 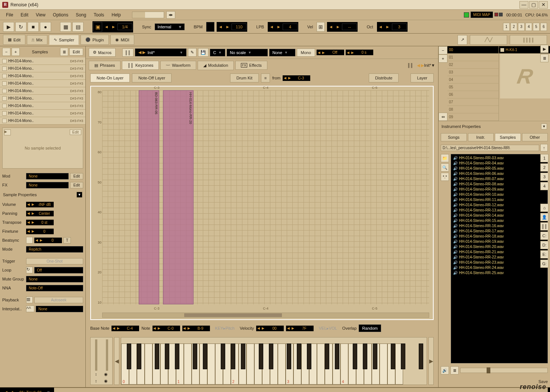 I want to click on velvol-button: VEL▸VOL, so click(x=328, y=328).